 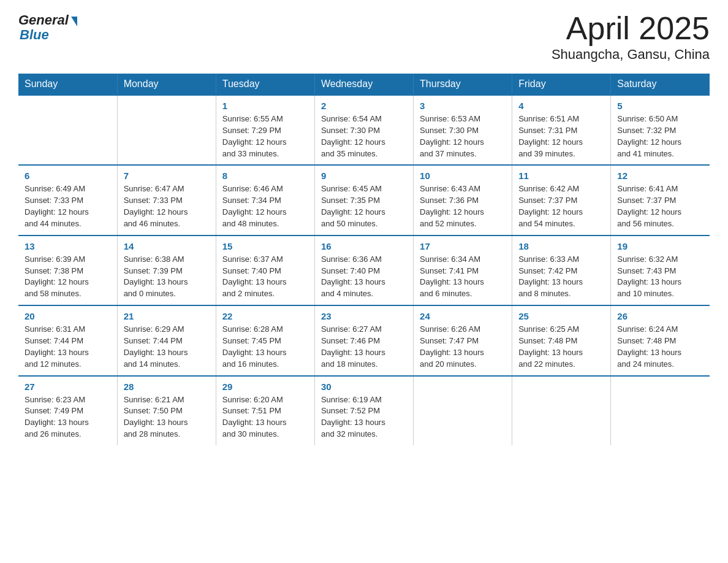 What do you see at coordinates (463, 130) in the screenshot?
I see `calendar-cell: 3Sunrise: 6:53 AM Sunset: 7:30 PM Daylig…` at bounding box center [463, 130].